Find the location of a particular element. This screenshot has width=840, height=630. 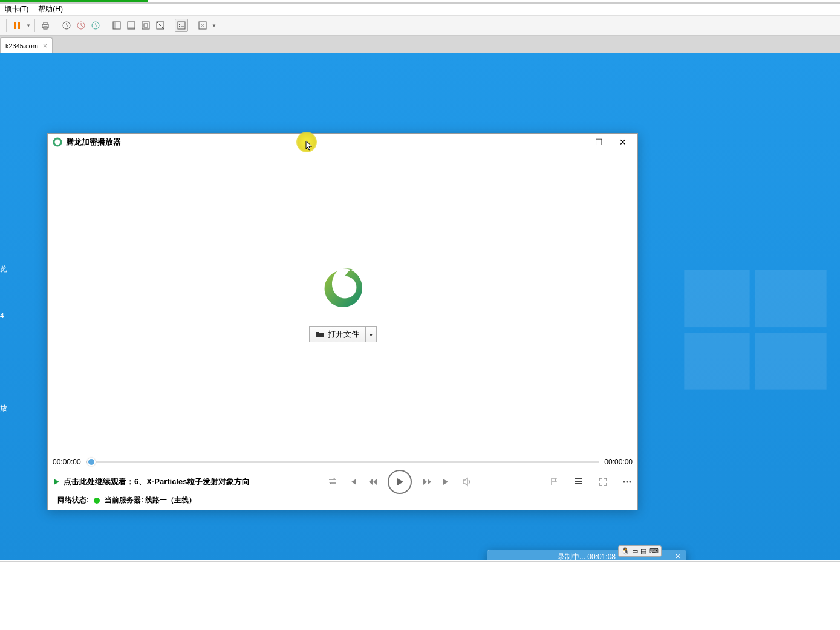

layout-focus-icon is located at coordinates (146, 25).